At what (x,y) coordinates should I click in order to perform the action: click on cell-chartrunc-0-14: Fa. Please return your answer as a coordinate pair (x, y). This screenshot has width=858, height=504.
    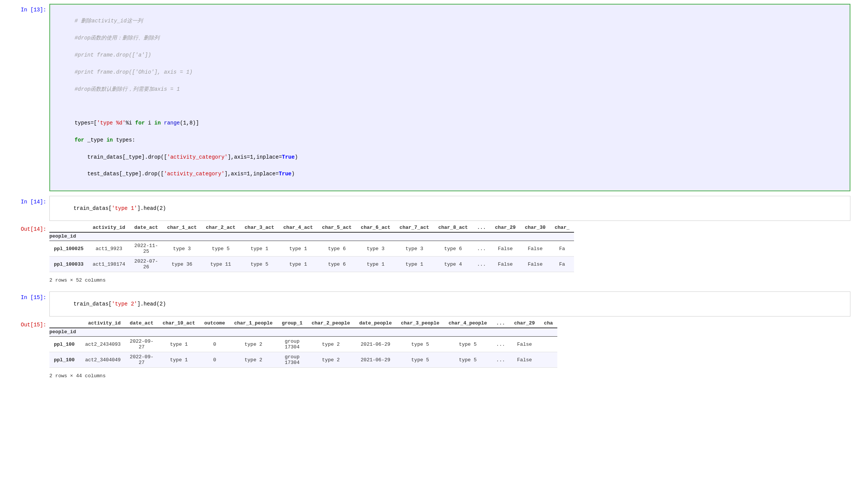
    Looking at the image, I should click on (562, 249).